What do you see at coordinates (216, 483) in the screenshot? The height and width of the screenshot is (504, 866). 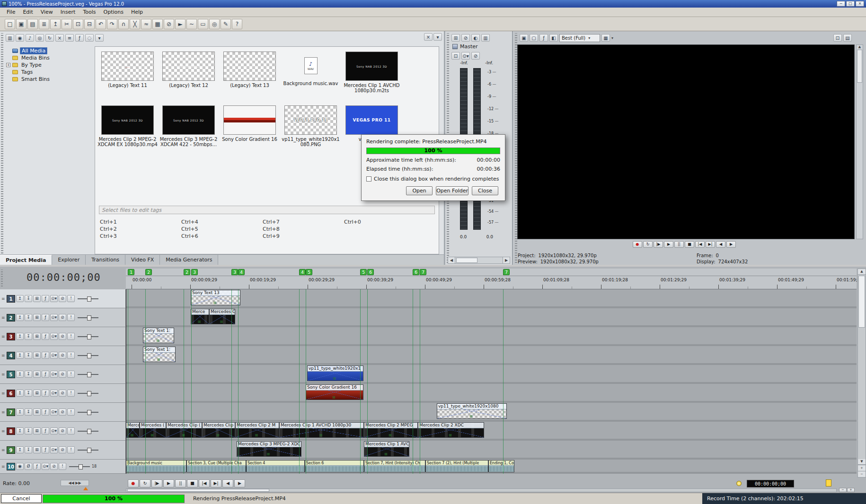 I see `go-to-end-button: ▶|` at bounding box center [216, 483].